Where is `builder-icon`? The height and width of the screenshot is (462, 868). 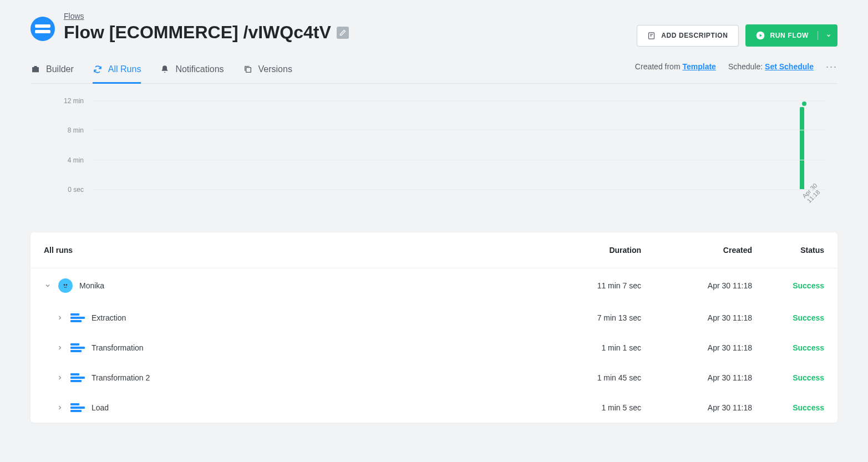 builder-icon is located at coordinates (35, 69).